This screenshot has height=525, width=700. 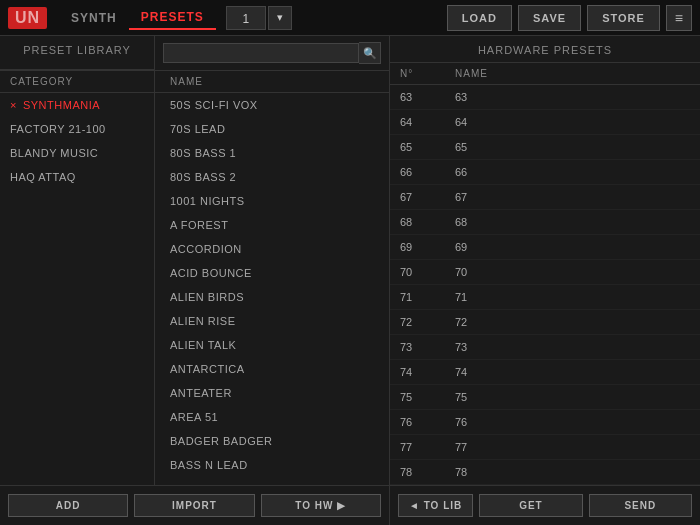 I want to click on list-item: ANTEATER, so click(x=272, y=393).